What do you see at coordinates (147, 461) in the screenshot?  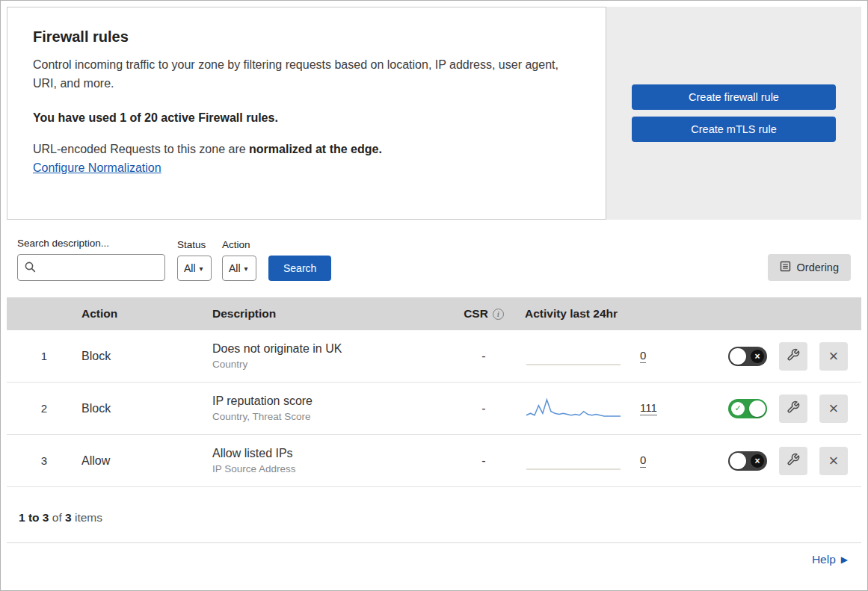 I see `rule-action: Allow` at bounding box center [147, 461].